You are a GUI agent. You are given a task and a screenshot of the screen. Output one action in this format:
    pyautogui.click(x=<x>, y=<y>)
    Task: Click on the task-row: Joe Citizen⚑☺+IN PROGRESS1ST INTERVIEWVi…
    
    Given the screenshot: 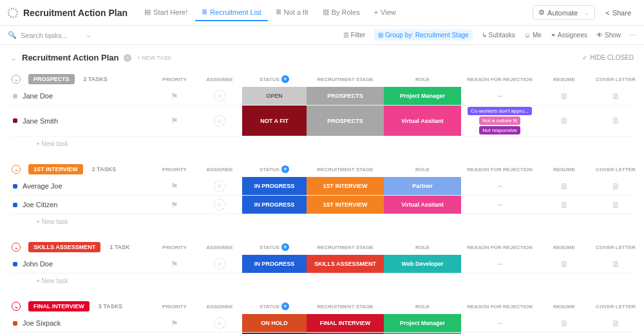 What is the action you would take?
    pyautogui.click(x=322, y=205)
    